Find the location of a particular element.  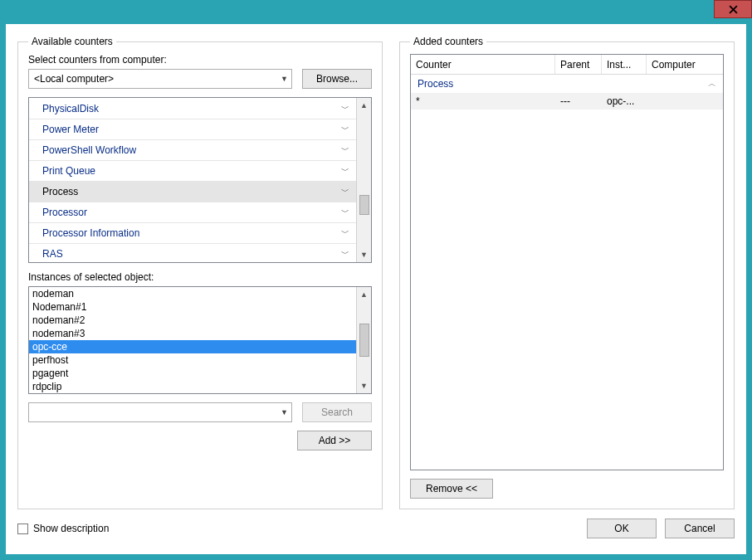

show-description-label: Show description is located at coordinates (71, 528).